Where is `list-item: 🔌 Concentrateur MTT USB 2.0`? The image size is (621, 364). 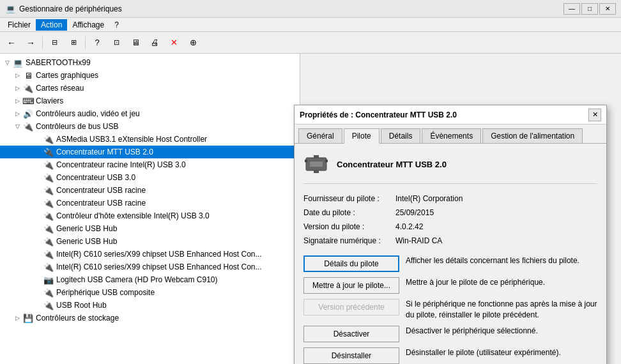
list-item: 🔌 Concentrateur MTT USB 2.0 is located at coordinates (150, 152).